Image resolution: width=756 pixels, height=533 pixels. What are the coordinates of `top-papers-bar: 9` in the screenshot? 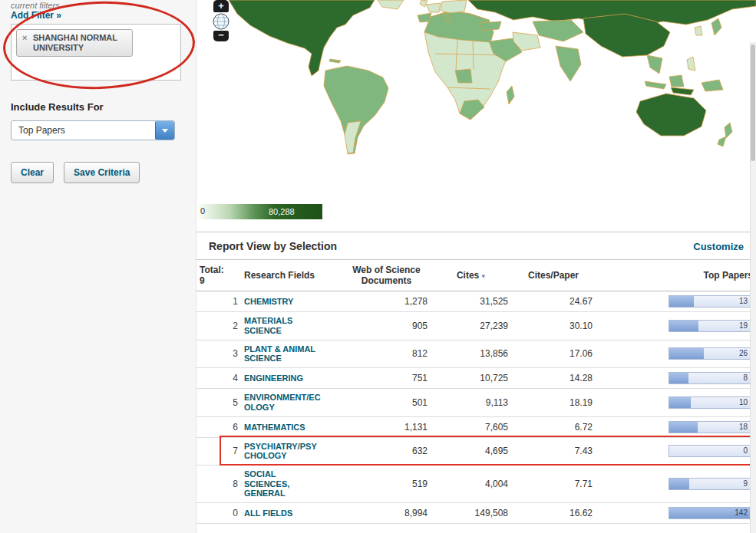 It's located at (709, 484).